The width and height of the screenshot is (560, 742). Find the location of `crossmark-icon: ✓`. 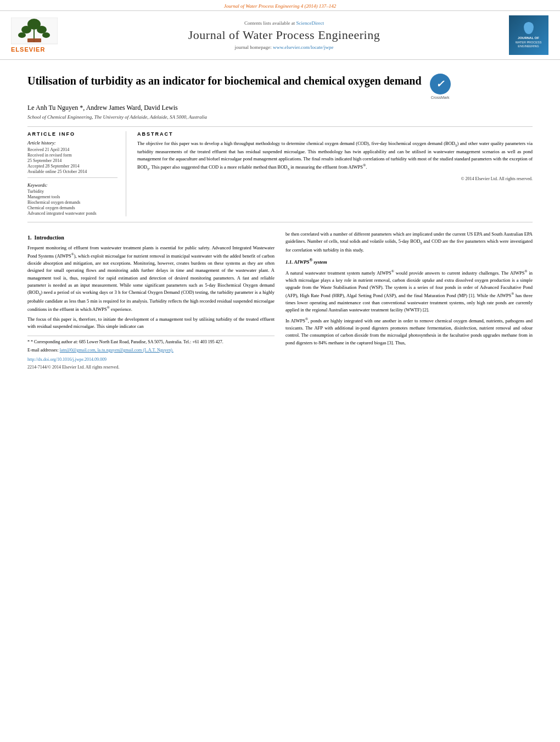

crossmark-icon: ✓ is located at coordinates (440, 84).